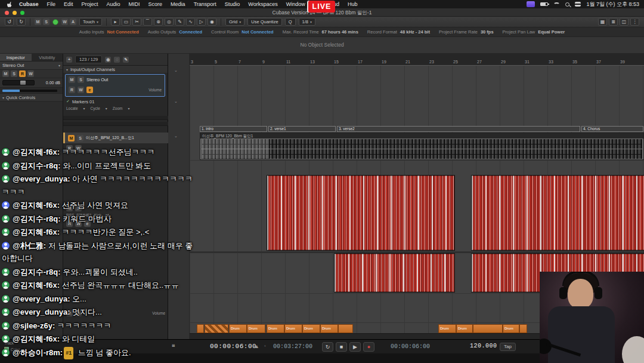 The image size is (644, 363). What do you see at coordinates (290, 21) in the screenshot?
I see `quantize-q-button: Q` at bounding box center [290, 21].